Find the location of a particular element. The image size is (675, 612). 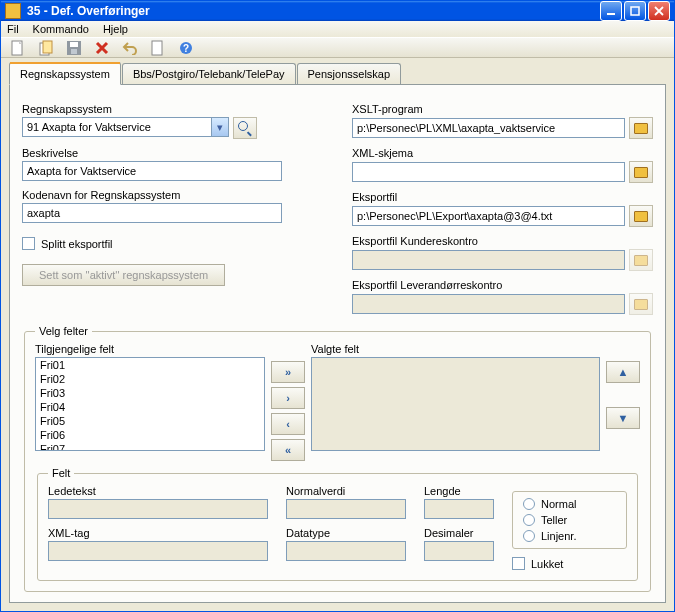

menu-kommando: Kommando is located at coordinates (61, 29).